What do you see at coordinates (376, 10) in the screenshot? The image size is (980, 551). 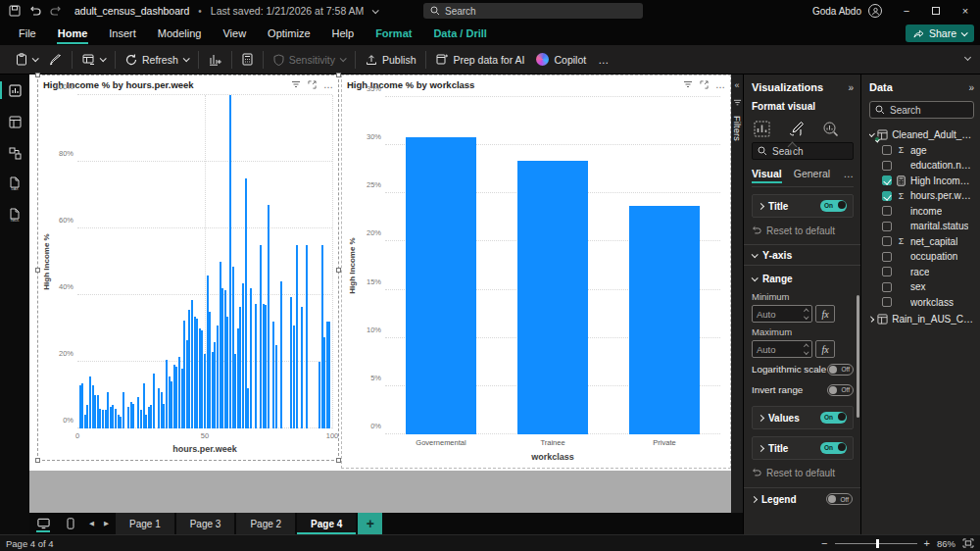 I see `autosave-chevron-icon` at bounding box center [376, 10].